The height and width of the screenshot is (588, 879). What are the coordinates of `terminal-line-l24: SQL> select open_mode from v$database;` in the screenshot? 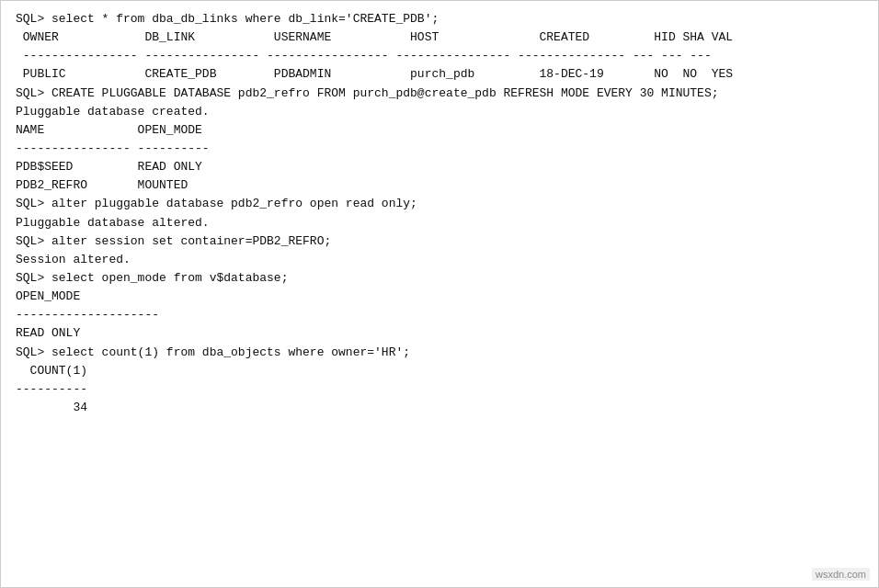 It's located at (440, 278).